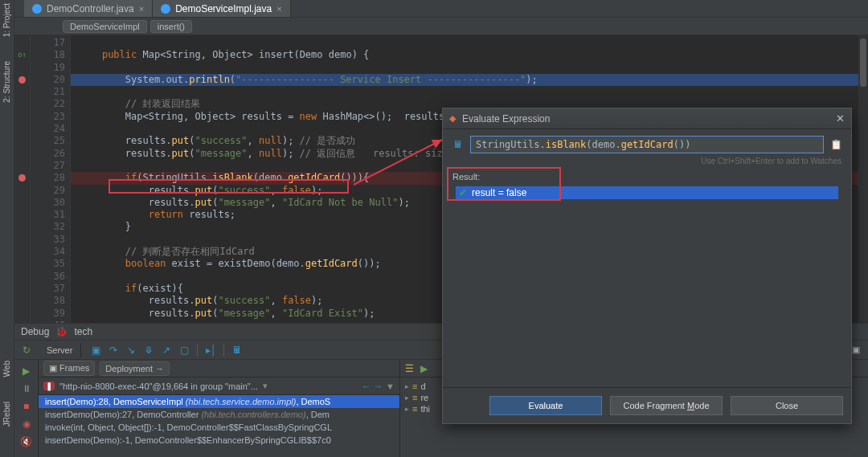 The width and height of the screenshot is (868, 457). Describe the element at coordinates (222, 8) in the screenshot. I see `tab-demoserviceimpl: DemoServiceImpl.java ×` at that location.